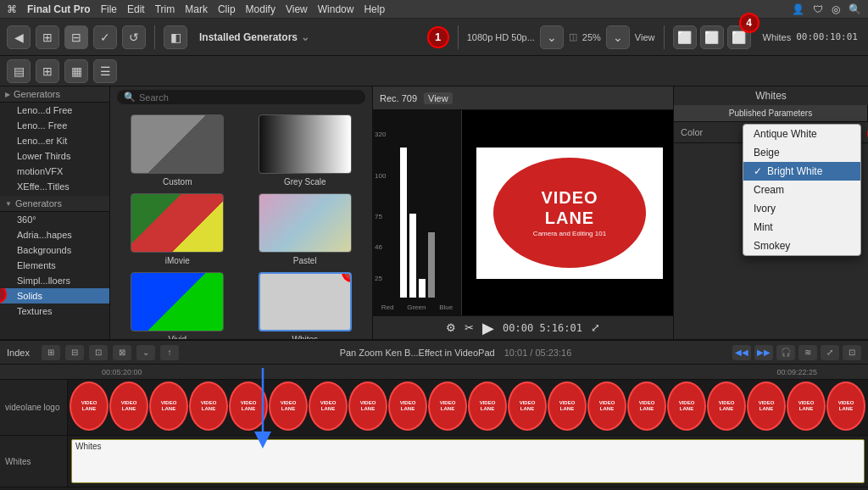  What do you see at coordinates (75, 353) in the screenshot?
I see `timeline-btn-2: ⊟` at bounding box center [75, 353].